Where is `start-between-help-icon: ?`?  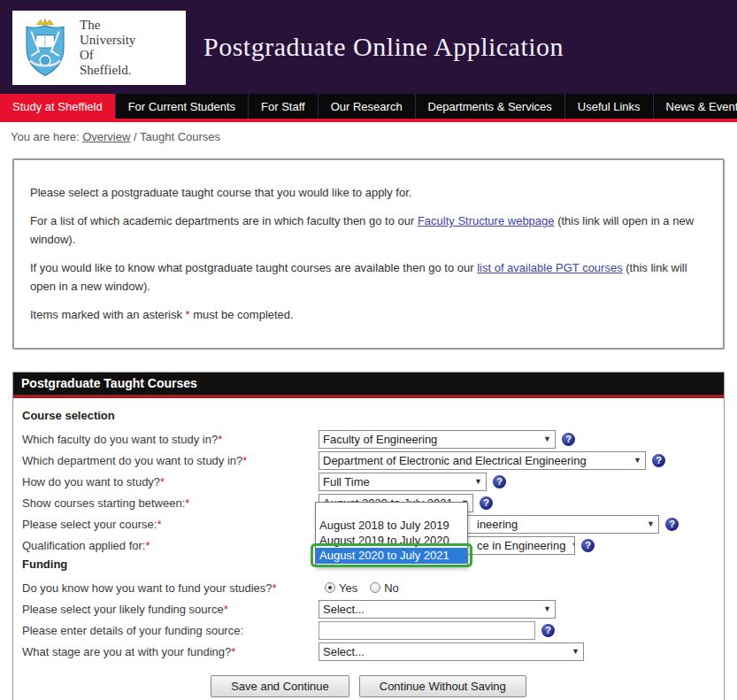 start-between-help-icon: ? is located at coordinates (487, 503).